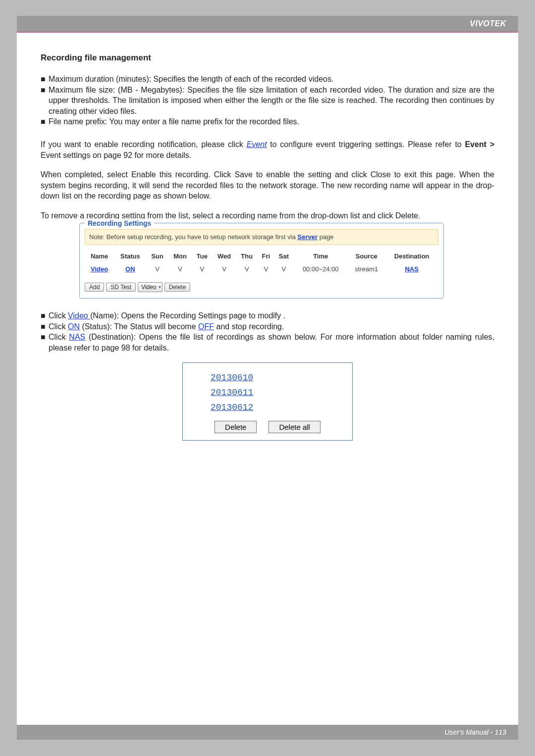  Describe the element at coordinates (206, 327) in the screenshot. I see `off-link: OFF` at that location.